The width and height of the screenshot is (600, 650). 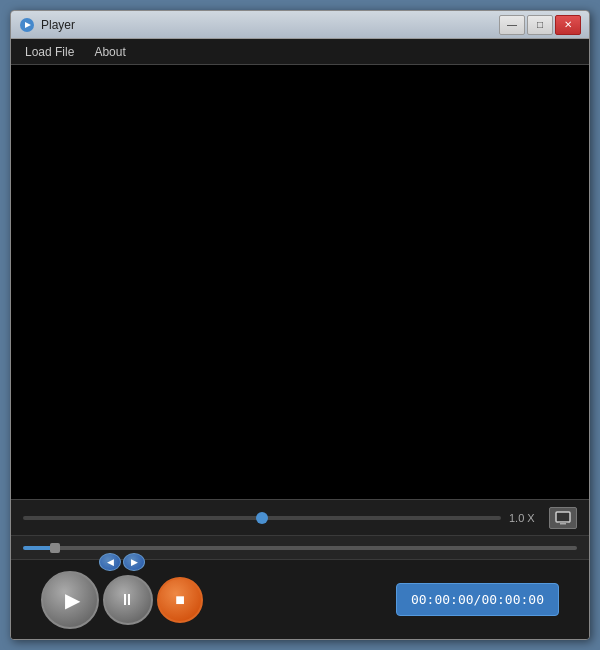 What do you see at coordinates (180, 600) in the screenshot?
I see `stop-icon: ■` at bounding box center [180, 600].